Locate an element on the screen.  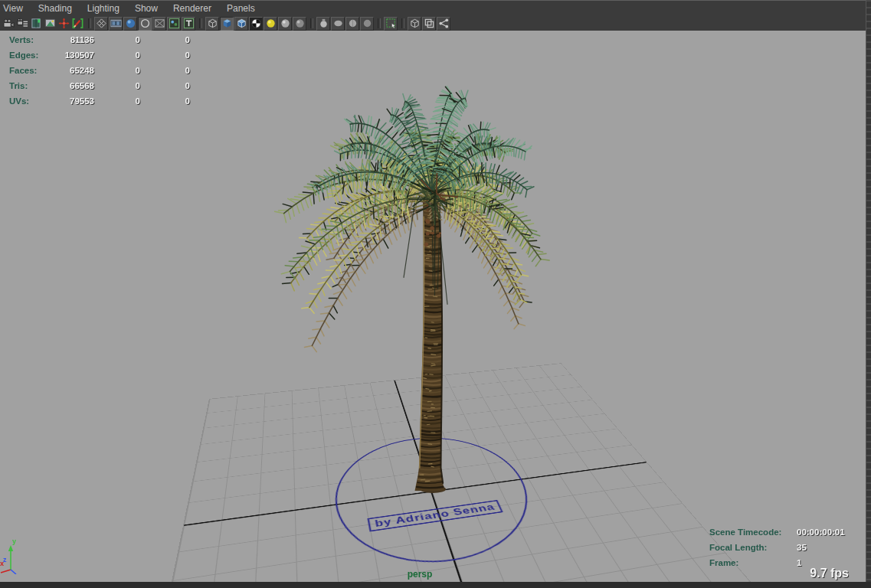
shaded-sphere-icon is located at coordinates (130, 24).